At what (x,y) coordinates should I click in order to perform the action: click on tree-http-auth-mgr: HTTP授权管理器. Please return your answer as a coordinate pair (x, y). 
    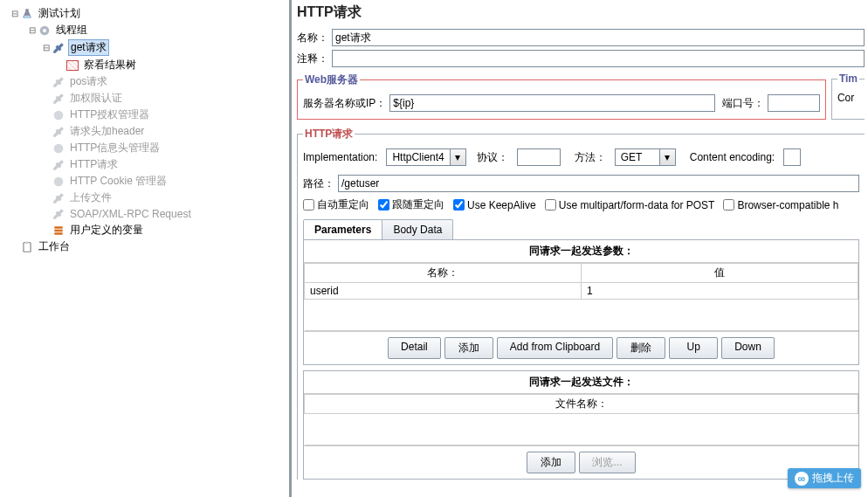
    Looking at the image, I should click on (145, 115).